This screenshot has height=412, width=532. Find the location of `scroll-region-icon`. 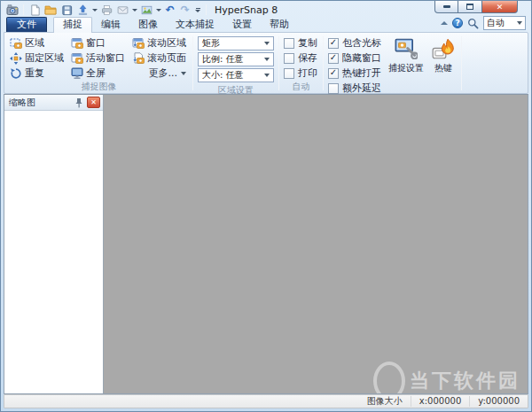

scroll-region-icon is located at coordinates (138, 43).